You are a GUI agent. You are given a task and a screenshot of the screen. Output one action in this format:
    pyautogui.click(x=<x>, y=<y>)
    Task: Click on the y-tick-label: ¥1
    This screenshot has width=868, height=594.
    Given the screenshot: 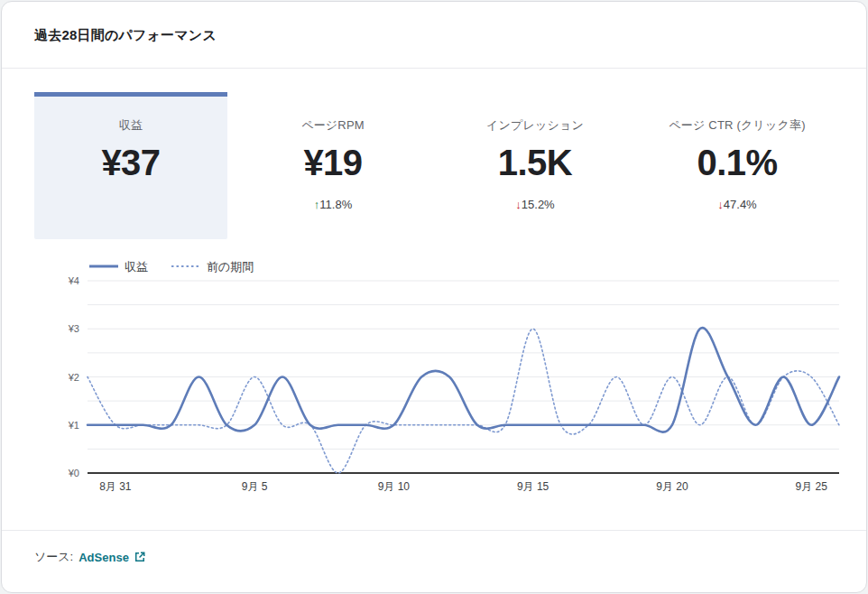 What is the action you would take?
    pyautogui.click(x=74, y=425)
    